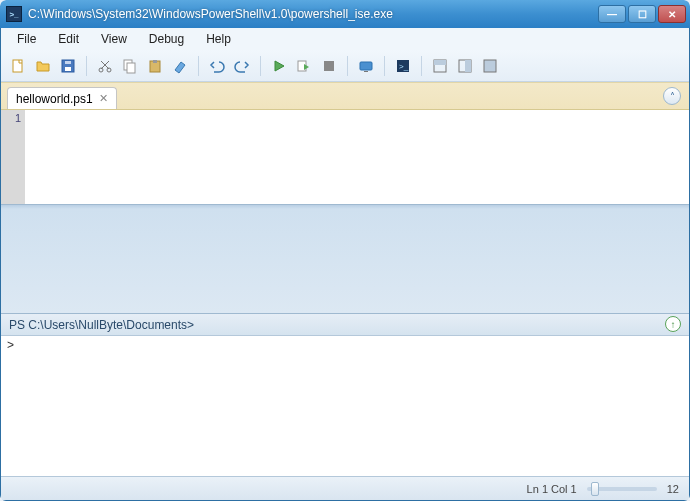 The width and height of the screenshot is (690, 501). What do you see at coordinates (440, 66) in the screenshot?
I see `show-script-top-icon` at bounding box center [440, 66].